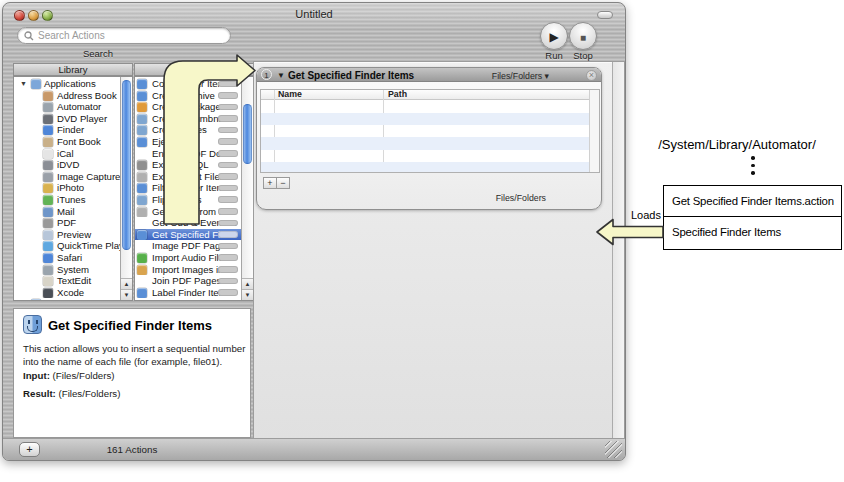 Image resolution: width=844 pixels, height=482 pixels. Describe the element at coordinates (194, 70) in the screenshot. I see `actions-column-header` at that location.